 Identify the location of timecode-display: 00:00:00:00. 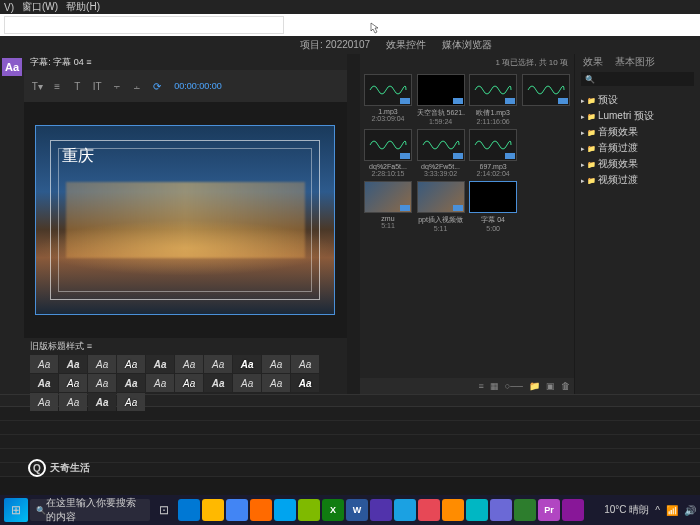
(198, 86).